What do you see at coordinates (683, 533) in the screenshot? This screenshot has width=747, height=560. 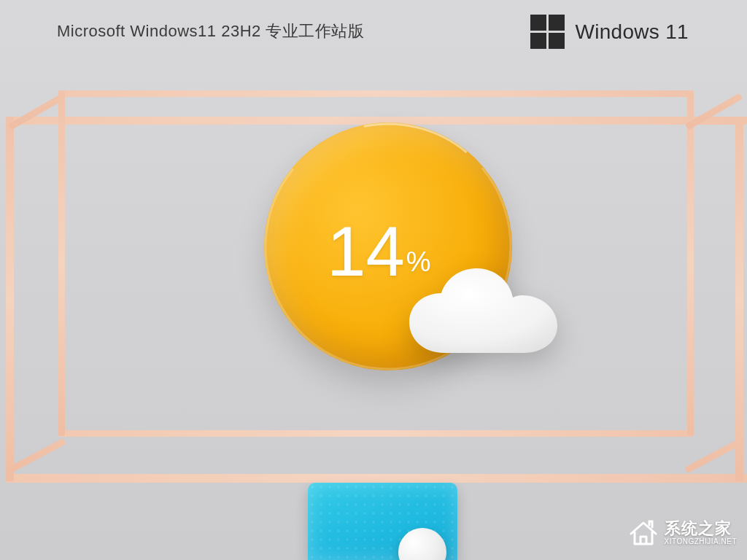 I see `watermark: 系统之家 XITONGZHIJIA.NET` at bounding box center [683, 533].